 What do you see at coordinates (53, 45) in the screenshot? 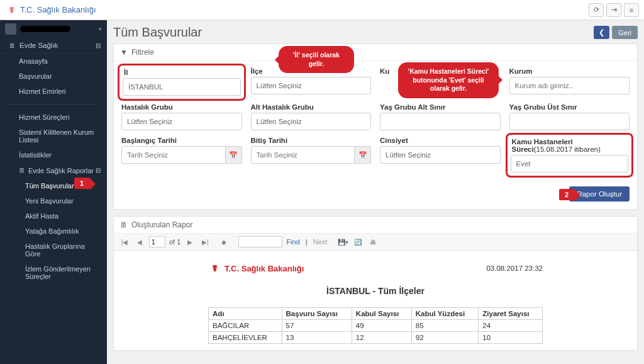
I see `sidebar-section-evde-saglik: 🗎 Evde Sağlık ⊟` at bounding box center [53, 45].